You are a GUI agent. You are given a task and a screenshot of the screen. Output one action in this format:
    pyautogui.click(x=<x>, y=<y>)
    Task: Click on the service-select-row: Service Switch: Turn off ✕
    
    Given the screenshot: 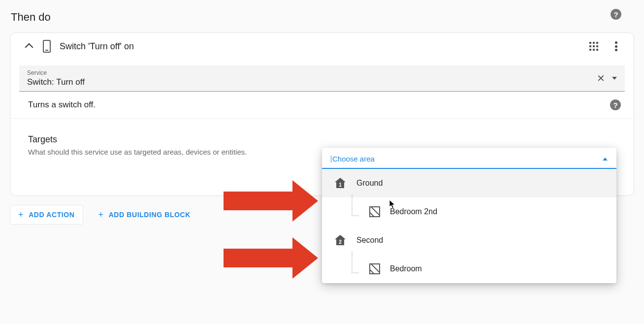 What is the action you would take?
    pyautogui.click(x=322, y=79)
    